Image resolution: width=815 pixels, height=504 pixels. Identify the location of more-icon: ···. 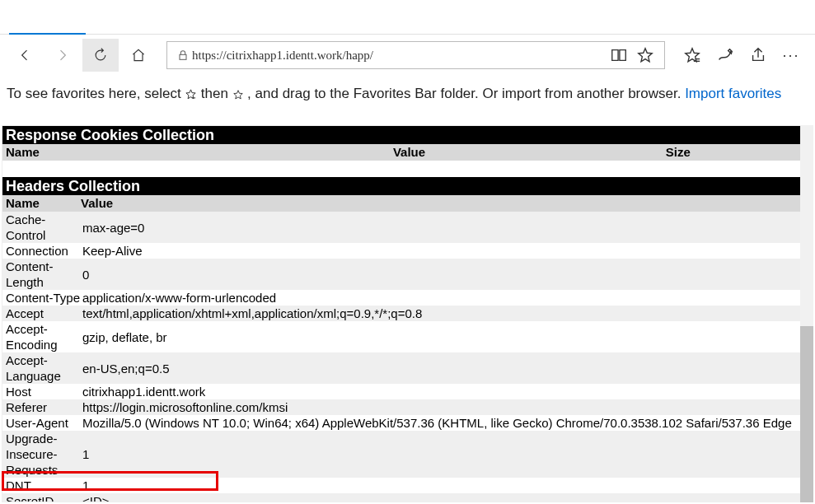
(791, 55).